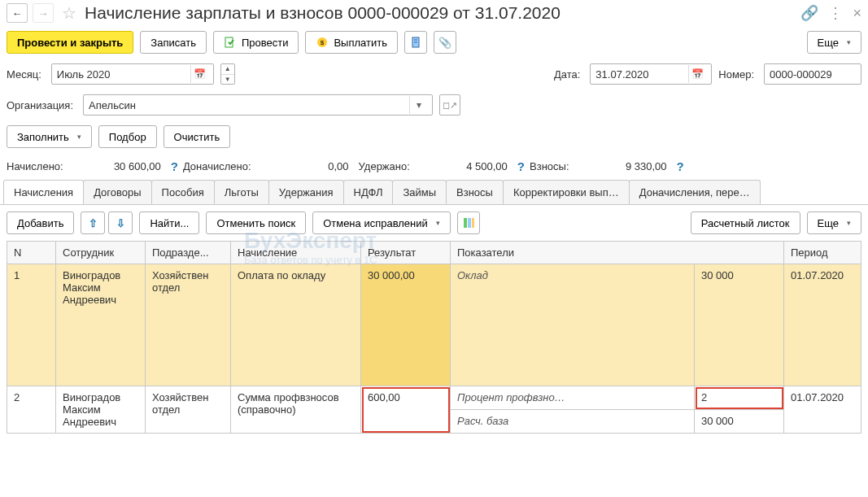 Image resolution: width=868 pixels, height=497 pixels. Describe the element at coordinates (173, 42) in the screenshot. I see `save-button: Записать` at that location.